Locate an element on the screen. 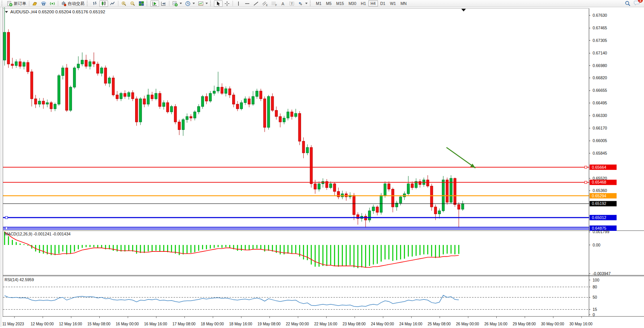 This screenshot has width=644, height=328. tile-windows-icon is located at coordinates (142, 4).